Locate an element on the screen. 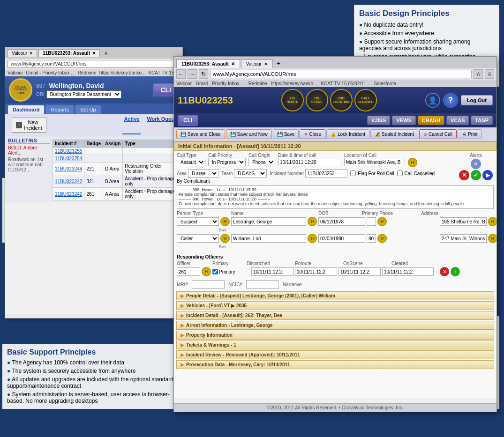  back-nav-setup: Set Up is located at coordinates (88, 110).